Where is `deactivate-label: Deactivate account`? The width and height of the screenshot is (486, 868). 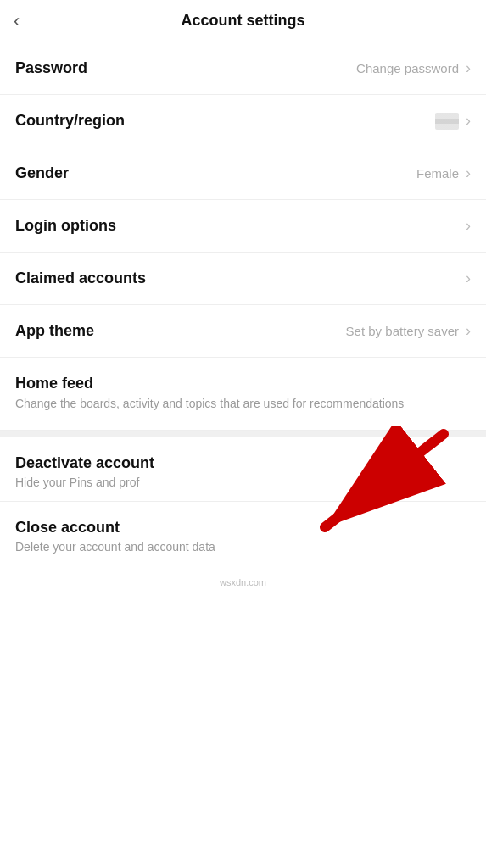 deactivate-label: Deactivate account is located at coordinates (243, 463).